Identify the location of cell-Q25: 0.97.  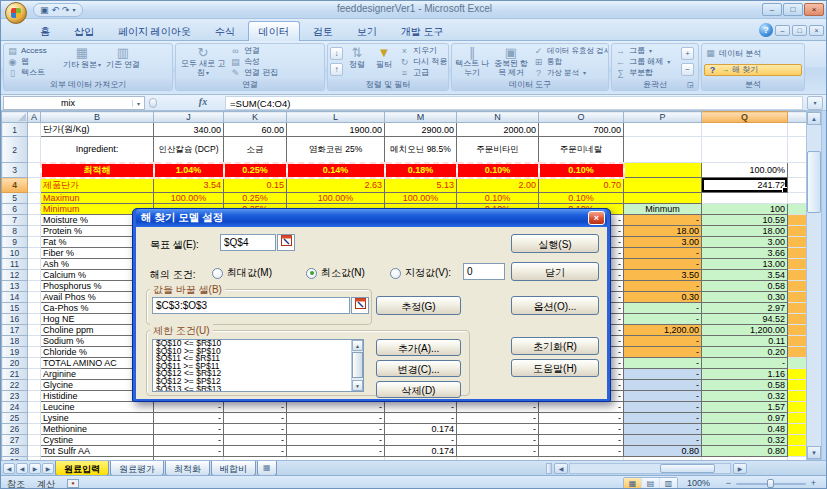
(745, 418).